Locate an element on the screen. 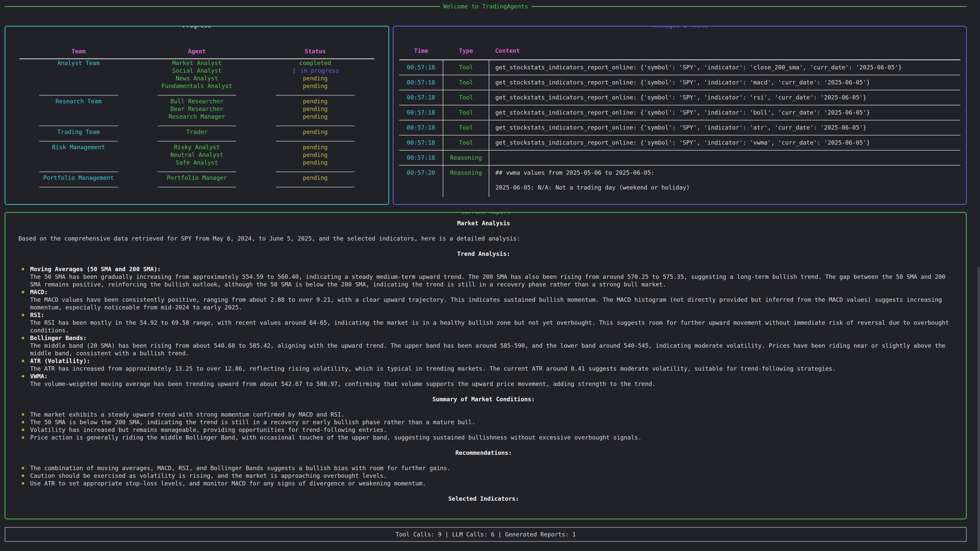 This screenshot has height=551, width=980. bullet-text: The RSI has been mostly in the 54.92 to … is located at coordinates (492, 327).